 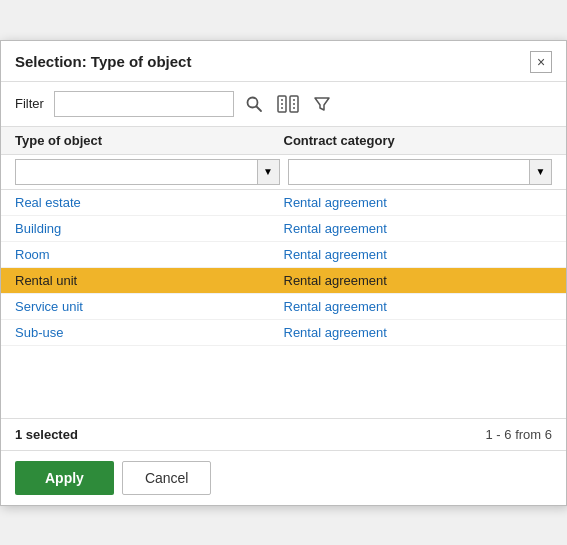 I want to click on search-icon, so click(x=254, y=104).